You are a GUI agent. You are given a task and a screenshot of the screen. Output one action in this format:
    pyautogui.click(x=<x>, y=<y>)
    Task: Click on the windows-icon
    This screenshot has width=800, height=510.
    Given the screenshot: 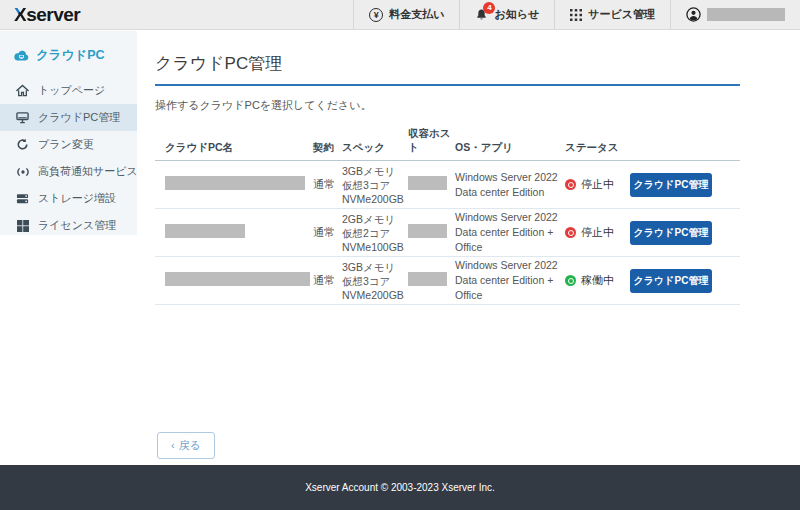 What is the action you would take?
    pyautogui.click(x=22, y=226)
    